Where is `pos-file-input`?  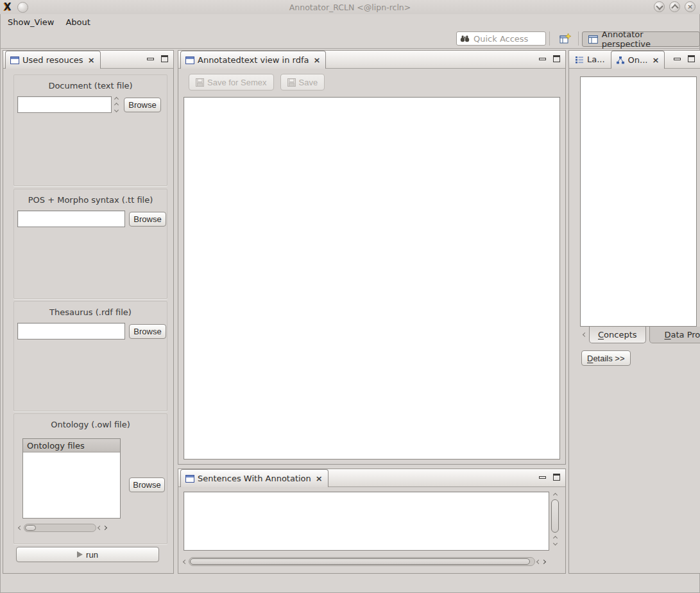
pos-file-input is located at coordinates (71, 219).